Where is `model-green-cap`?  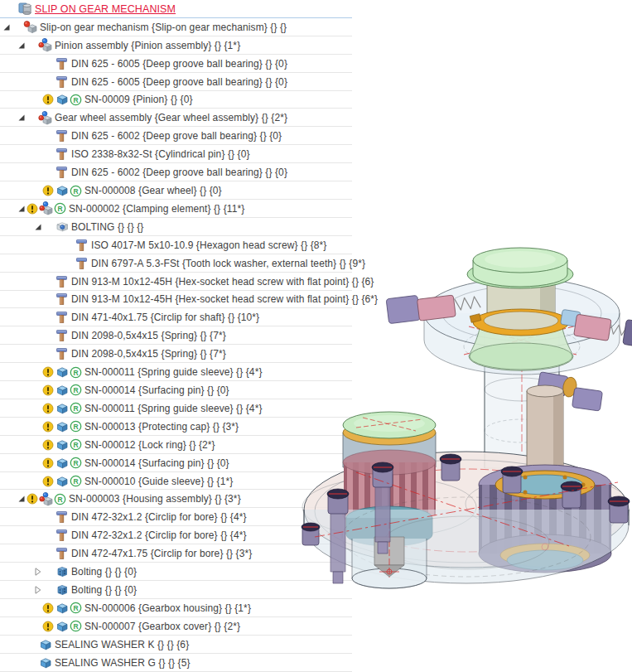
model-green-cap is located at coordinates (520, 268).